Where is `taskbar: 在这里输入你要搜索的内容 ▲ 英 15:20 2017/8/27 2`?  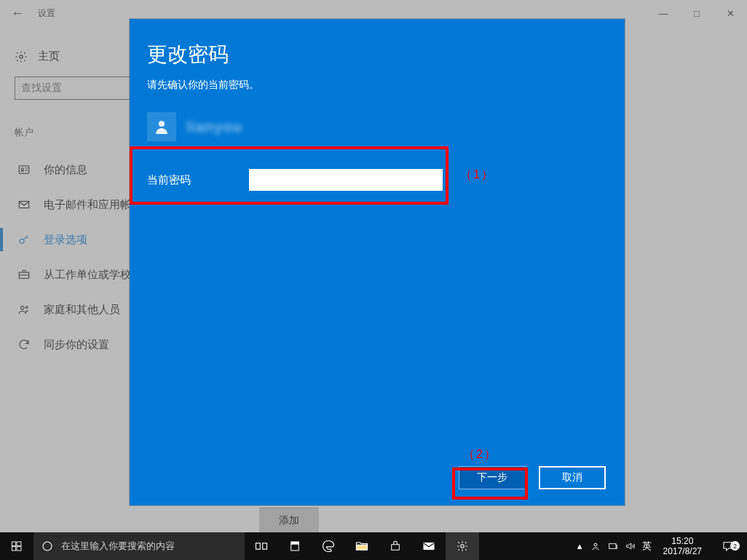
taskbar: 在这里输入你要搜索的内容 ▲ 英 15:20 2017/8/27 2 is located at coordinates (374, 546).